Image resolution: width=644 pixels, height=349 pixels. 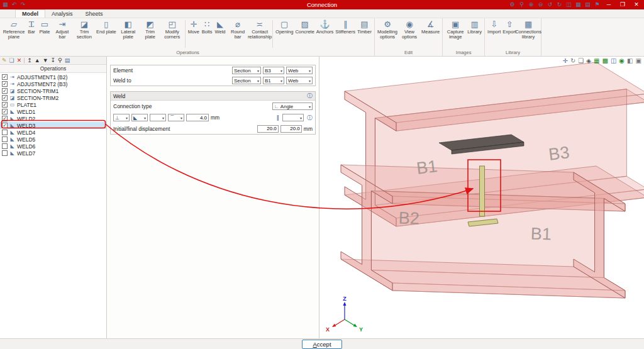 I want to click on close-button: ✕, so click(x=636, y=5).